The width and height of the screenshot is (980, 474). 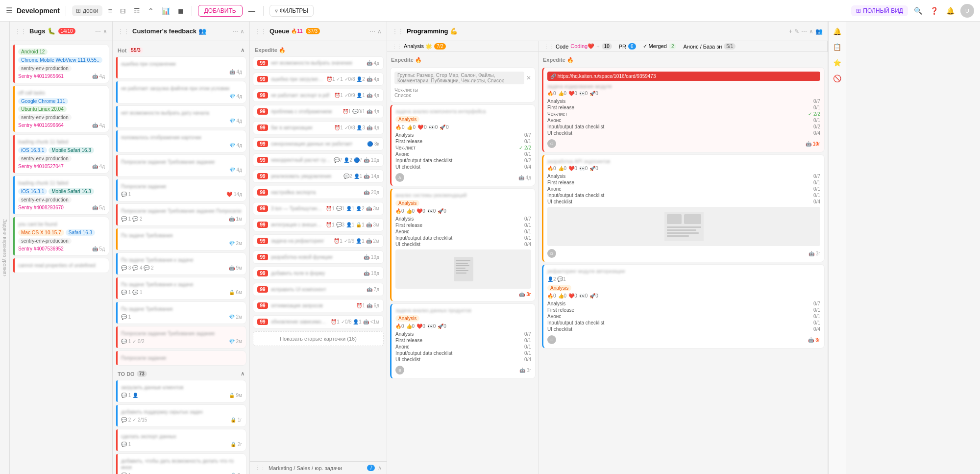 What do you see at coordinates (318, 322) in the screenshot?
I see `queue-card-17: 99 обновление зависимостей ⏰1 ✓0/8 👤1 🤖 …` at bounding box center [318, 322].